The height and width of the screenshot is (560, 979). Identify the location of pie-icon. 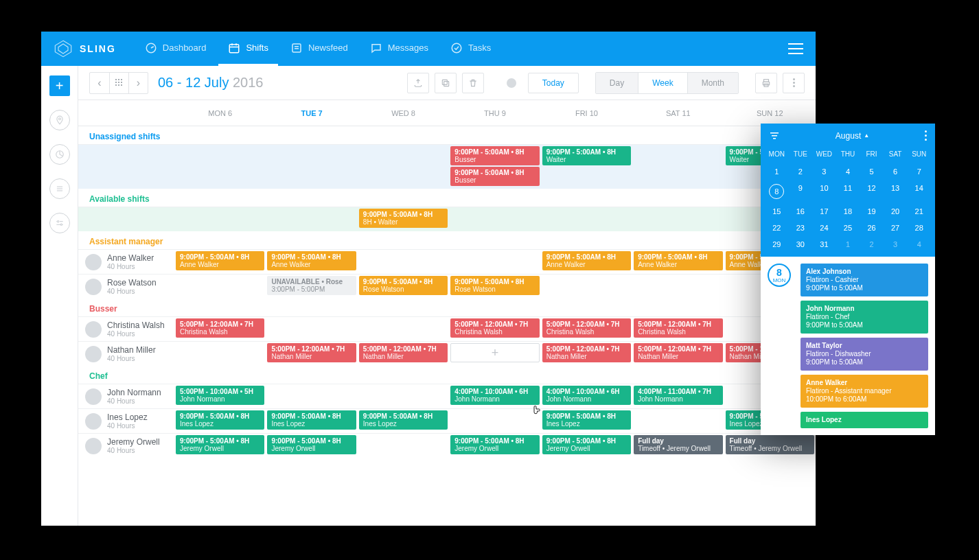
(60, 154).